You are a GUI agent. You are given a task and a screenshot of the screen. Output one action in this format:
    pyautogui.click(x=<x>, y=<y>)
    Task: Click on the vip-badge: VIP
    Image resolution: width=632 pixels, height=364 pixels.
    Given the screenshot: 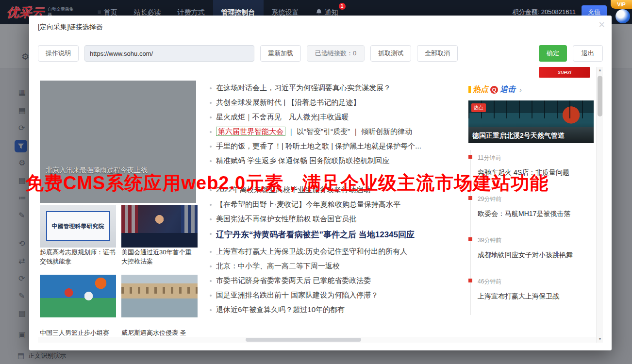 What is the action you would take?
    pyautogui.click(x=621, y=4)
    